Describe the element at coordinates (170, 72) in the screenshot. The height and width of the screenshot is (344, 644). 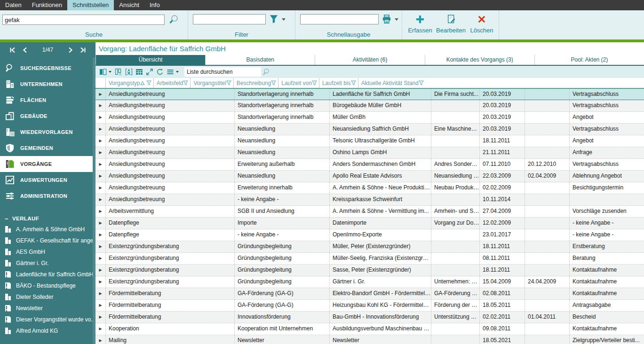
I see `menu-icon` at that location.